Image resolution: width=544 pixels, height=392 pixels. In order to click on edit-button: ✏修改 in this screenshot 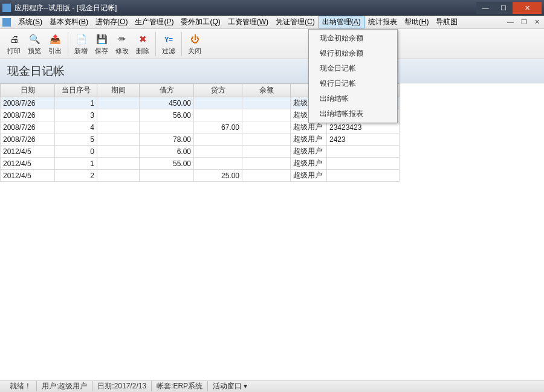, I will do `click(122, 44)`.